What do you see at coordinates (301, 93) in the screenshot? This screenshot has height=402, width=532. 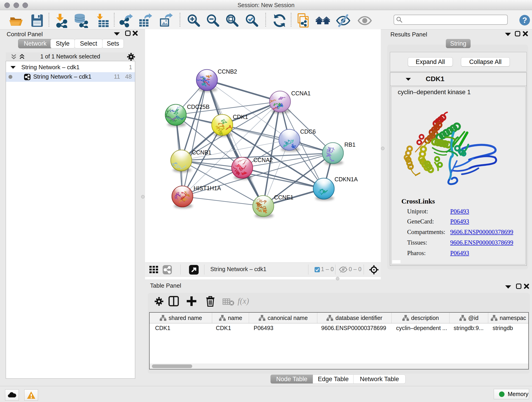 I see `svg-text: CCNA1` at bounding box center [301, 93].